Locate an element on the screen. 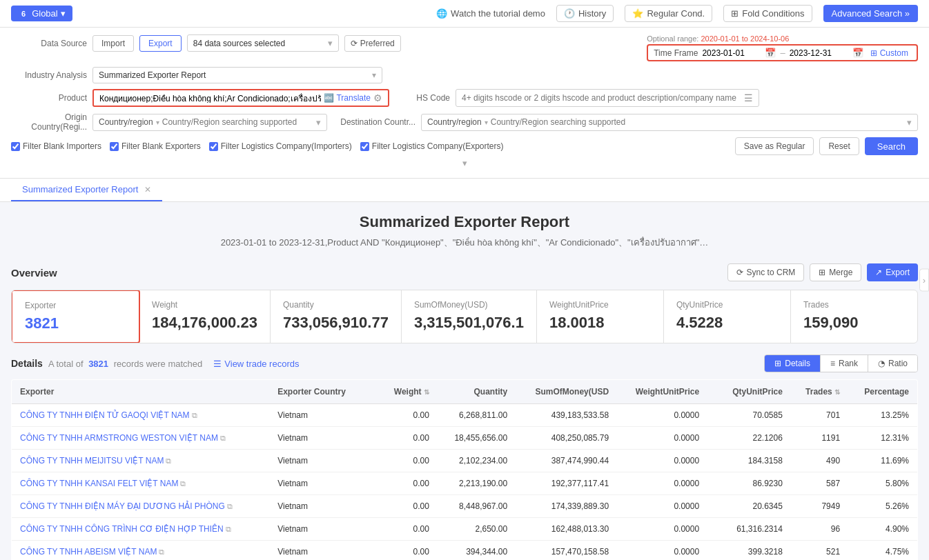 The width and height of the screenshot is (929, 560). calendar-icon-2: 📅 is located at coordinates (858, 52).